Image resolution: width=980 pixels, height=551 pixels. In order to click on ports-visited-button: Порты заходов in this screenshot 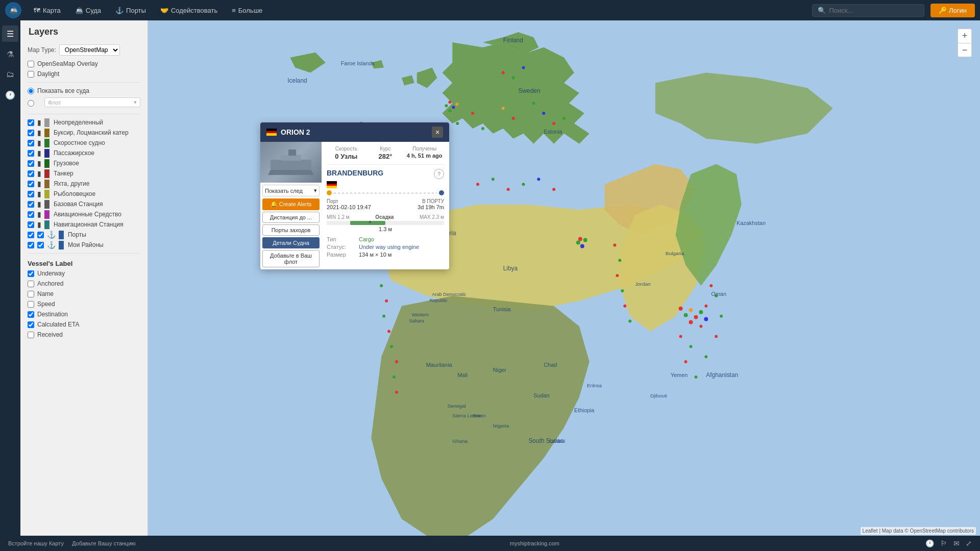, I will do `click(291, 230)`.